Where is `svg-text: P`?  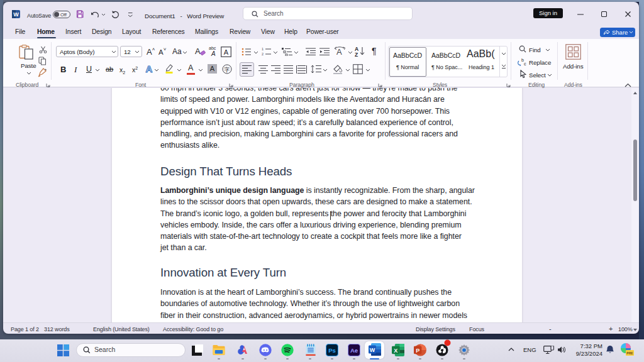 svg-text: P is located at coordinates (418, 351).